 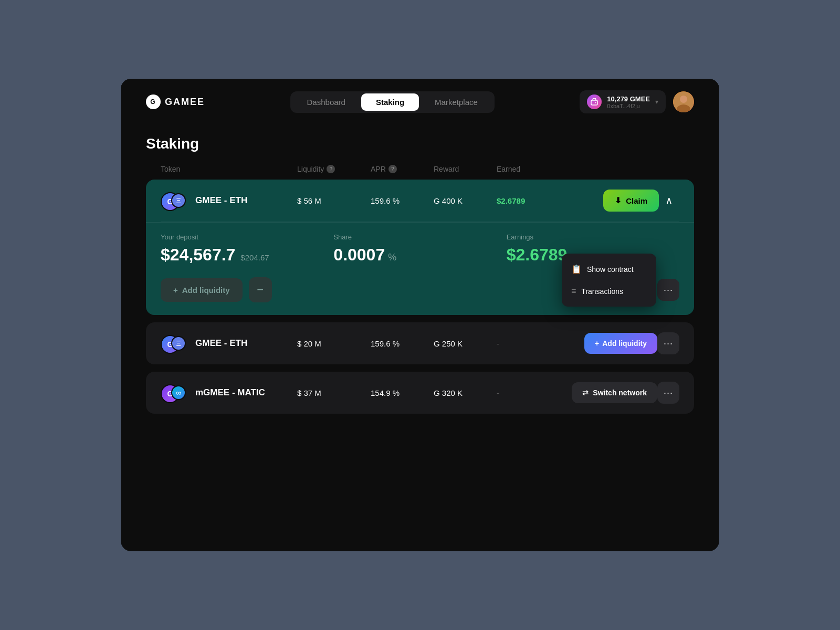 What do you see at coordinates (628, 99) in the screenshot?
I see `wallet-amount: 10,279 GMEE` at bounding box center [628, 99].